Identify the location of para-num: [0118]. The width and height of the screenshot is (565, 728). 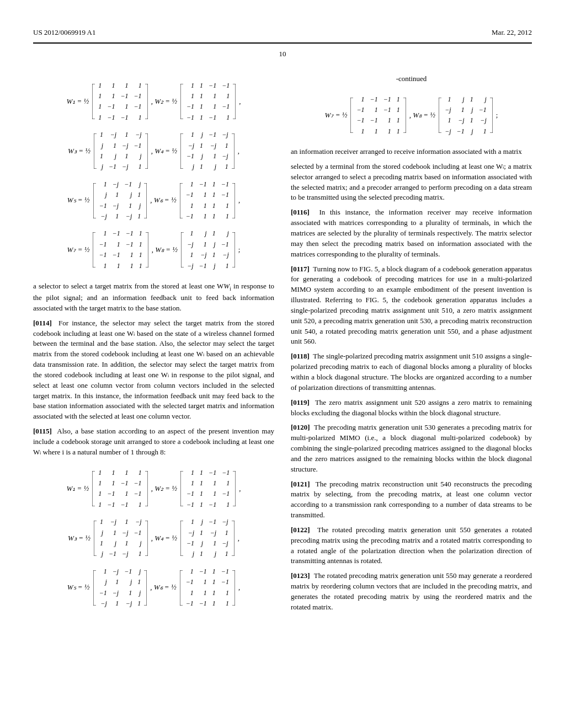
(300, 356).